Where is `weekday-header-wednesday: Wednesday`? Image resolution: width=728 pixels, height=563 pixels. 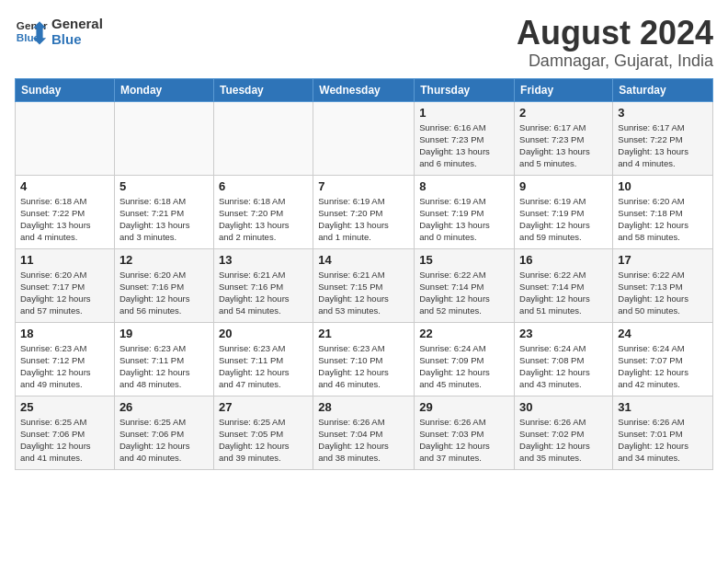 weekday-header-wednesday: Wednesday is located at coordinates (364, 90).